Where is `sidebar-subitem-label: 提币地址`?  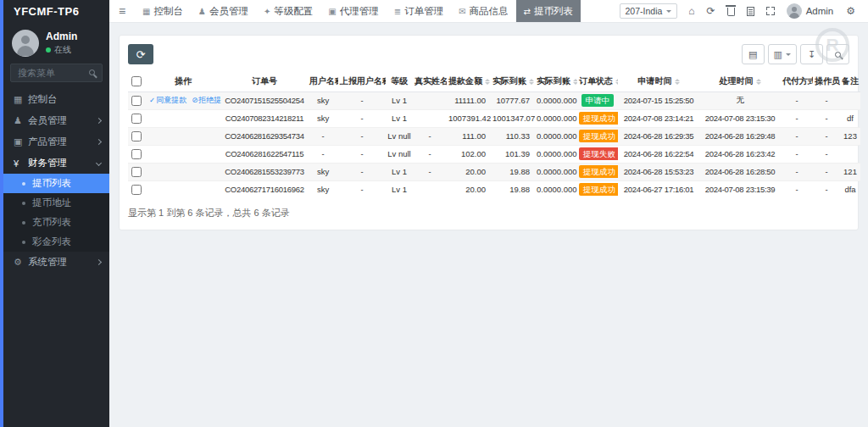 sidebar-subitem-label: 提币地址 is located at coordinates (52, 203).